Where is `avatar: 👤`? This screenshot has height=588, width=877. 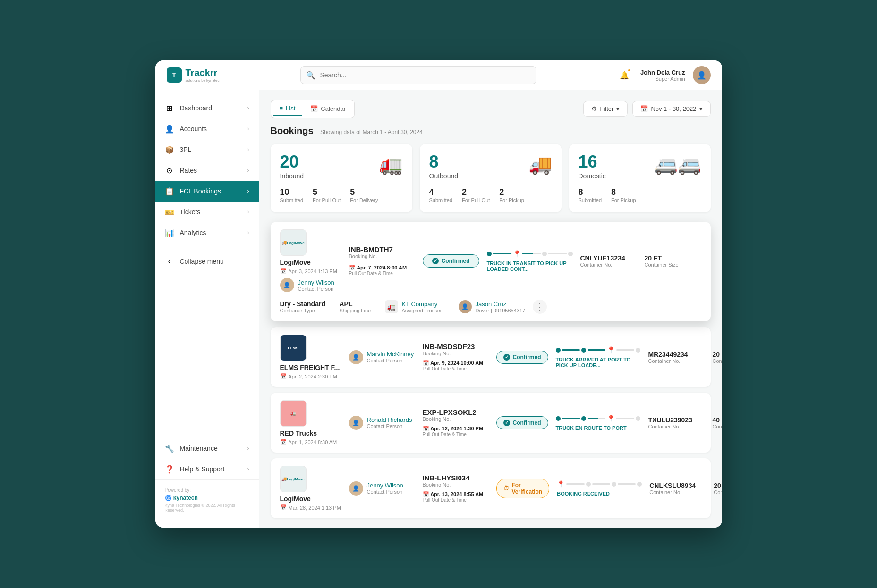 avatar: 👤 is located at coordinates (702, 75).